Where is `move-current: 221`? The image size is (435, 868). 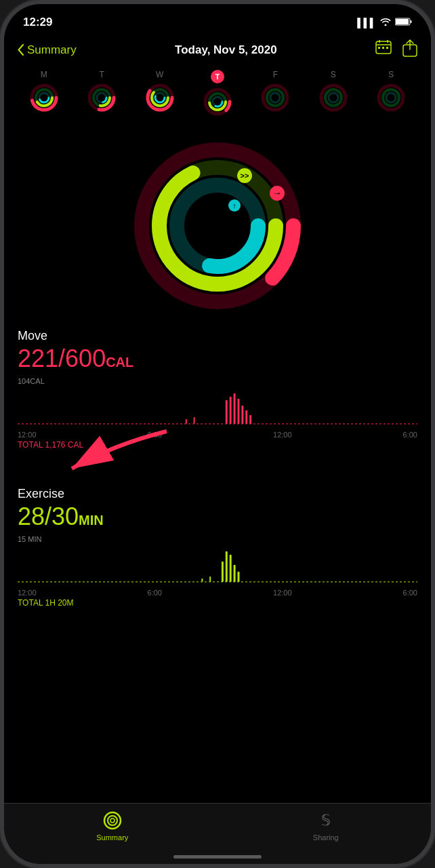
move-current: 221 is located at coordinates (38, 358).